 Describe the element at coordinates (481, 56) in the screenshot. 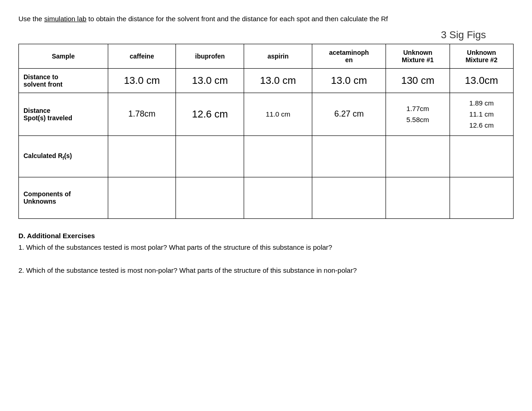

I see `col-header-unknown2: UnknownMixture #2` at that location.